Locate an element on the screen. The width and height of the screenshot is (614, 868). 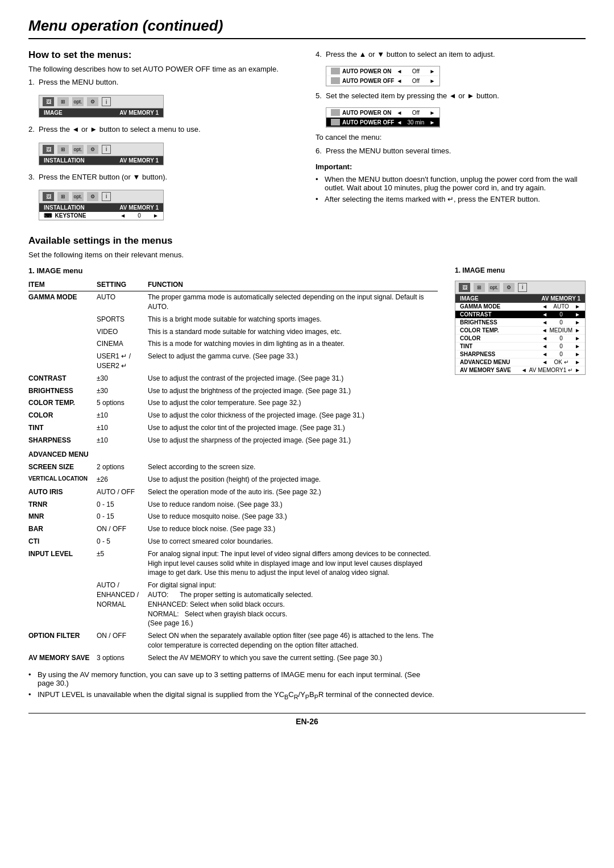
sidebar-row-label: AV MEMORY SAVE is located at coordinates (489, 370).